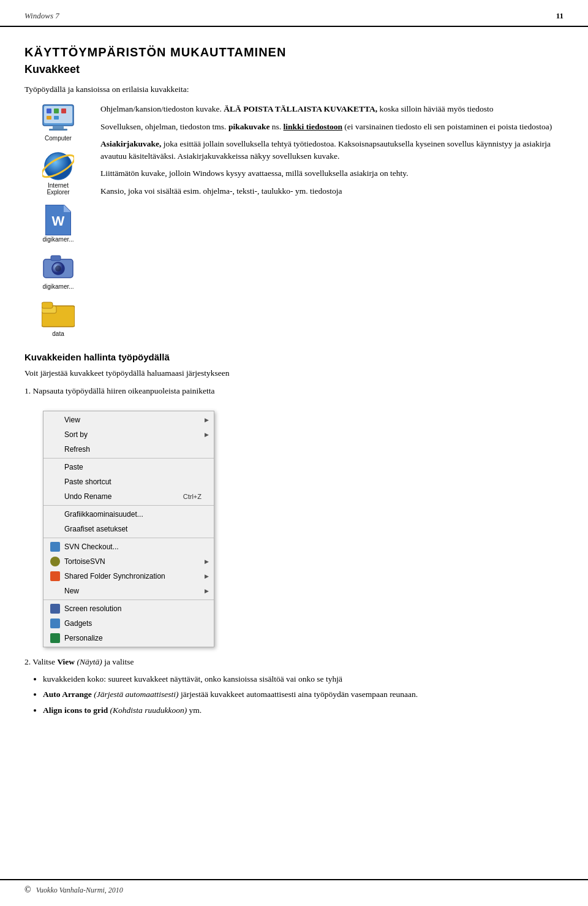 The image size is (588, 906). I want to click on svn-icon-shape, so click(55, 547).